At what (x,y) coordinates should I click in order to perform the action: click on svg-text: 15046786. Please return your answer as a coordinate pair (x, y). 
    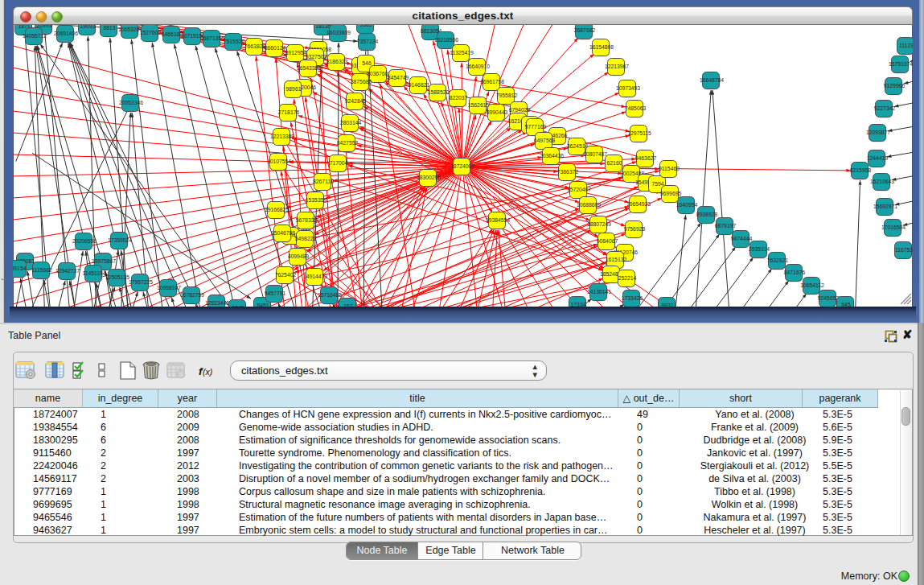
    Looking at the image, I should click on (283, 233).